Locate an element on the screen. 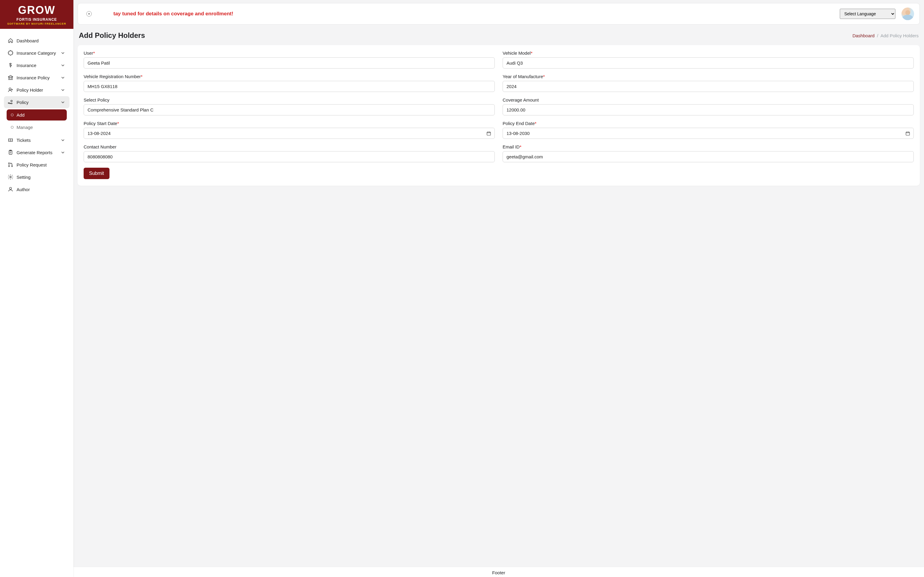  sidebar-item-setting: Setting is located at coordinates (37, 177).